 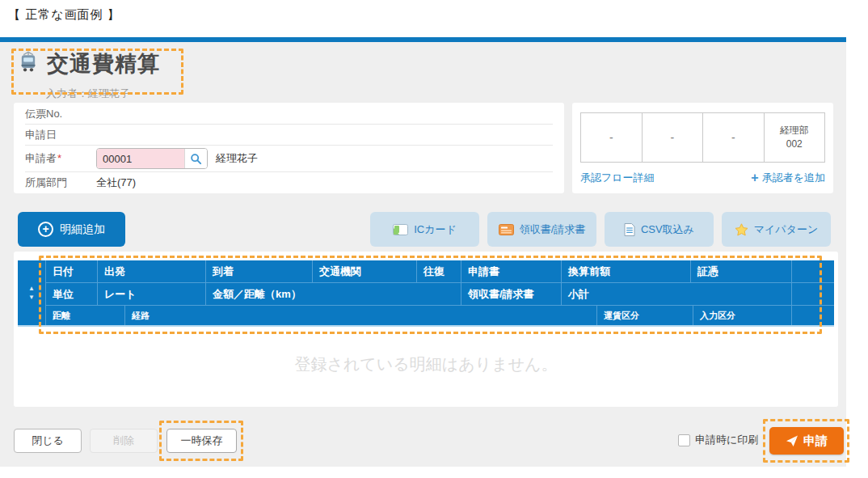 I want to click on print-on-submit-label: 申請時に印刷, so click(x=727, y=440).